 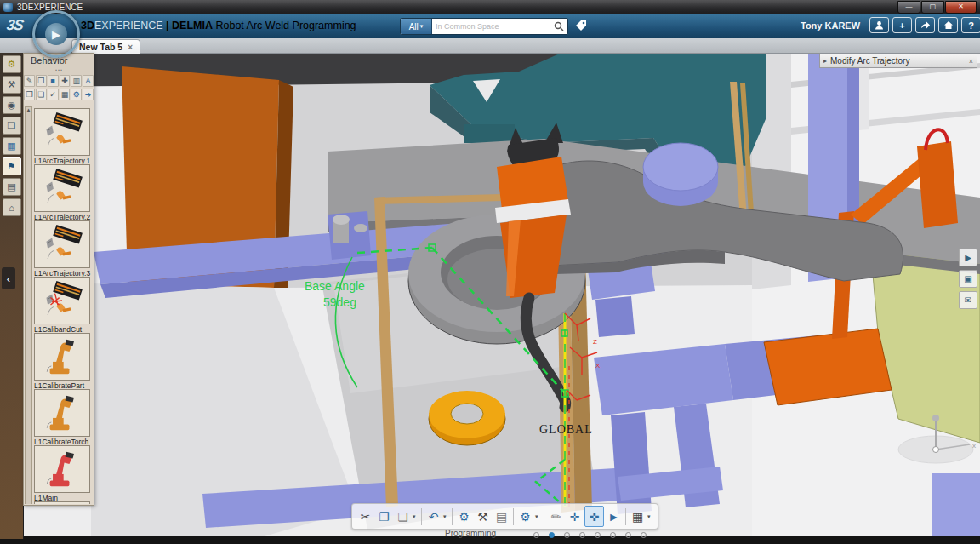 What do you see at coordinates (53, 81) in the screenshot?
I see `fill-square-tool-icon: ■` at bounding box center [53, 81].